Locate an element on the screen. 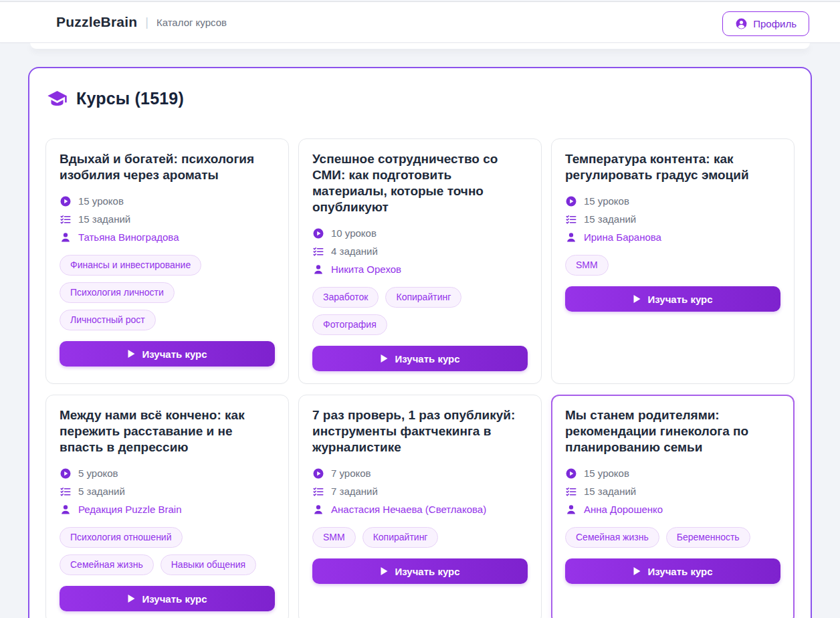 This screenshot has height=618, width=840. course-card: Успешное сотрудничество со СМИ: как подг… is located at coordinates (420, 261).